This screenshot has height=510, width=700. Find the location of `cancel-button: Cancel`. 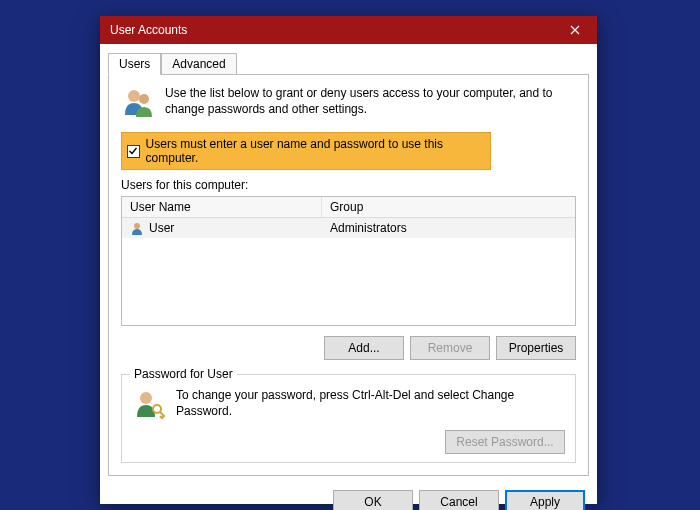

cancel-button: Cancel is located at coordinates (459, 500).